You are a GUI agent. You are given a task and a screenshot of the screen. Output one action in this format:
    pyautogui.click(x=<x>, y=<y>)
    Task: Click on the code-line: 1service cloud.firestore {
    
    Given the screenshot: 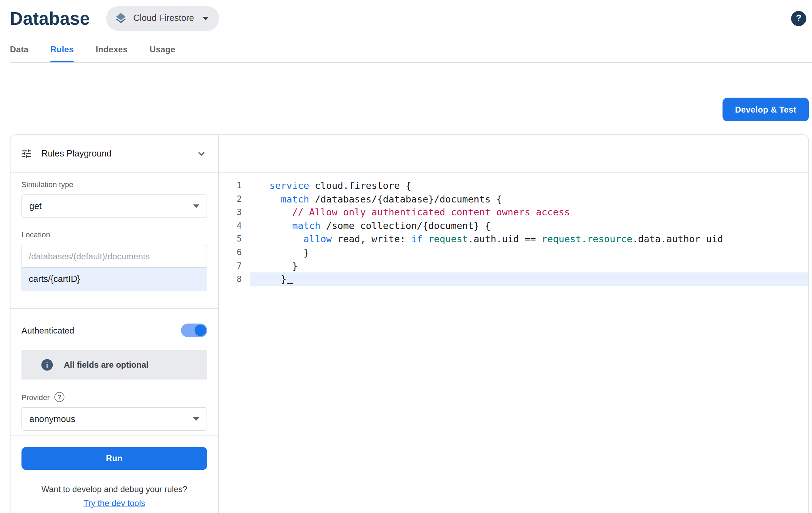 What is the action you would take?
    pyautogui.click(x=513, y=185)
    